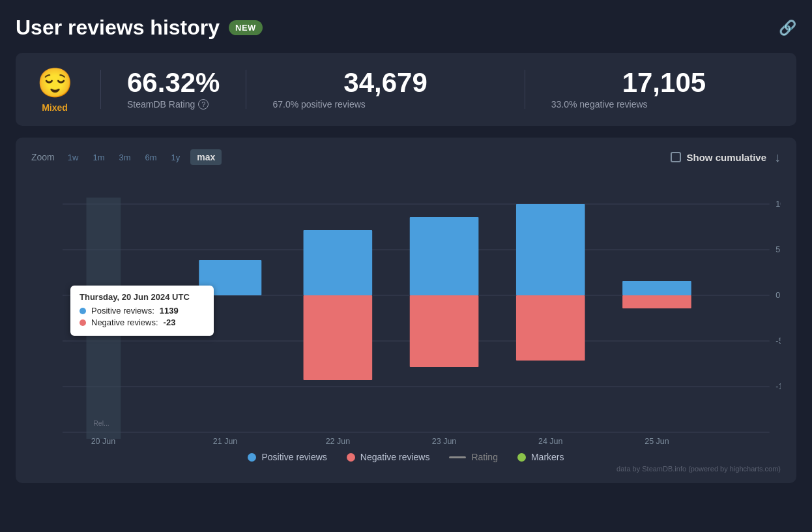  Describe the element at coordinates (176, 158) in the screenshot. I see `zoom-1y: 1y` at that location.